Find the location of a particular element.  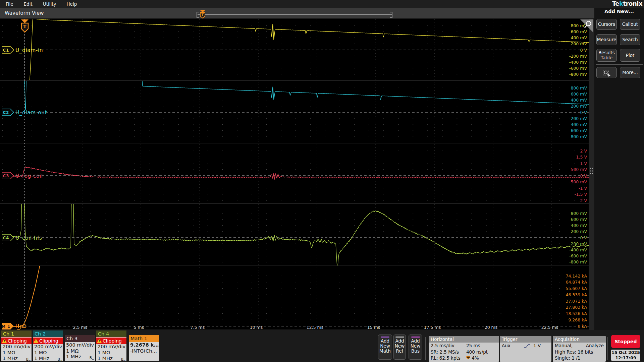

accent-bar is located at coordinates (400, 337).